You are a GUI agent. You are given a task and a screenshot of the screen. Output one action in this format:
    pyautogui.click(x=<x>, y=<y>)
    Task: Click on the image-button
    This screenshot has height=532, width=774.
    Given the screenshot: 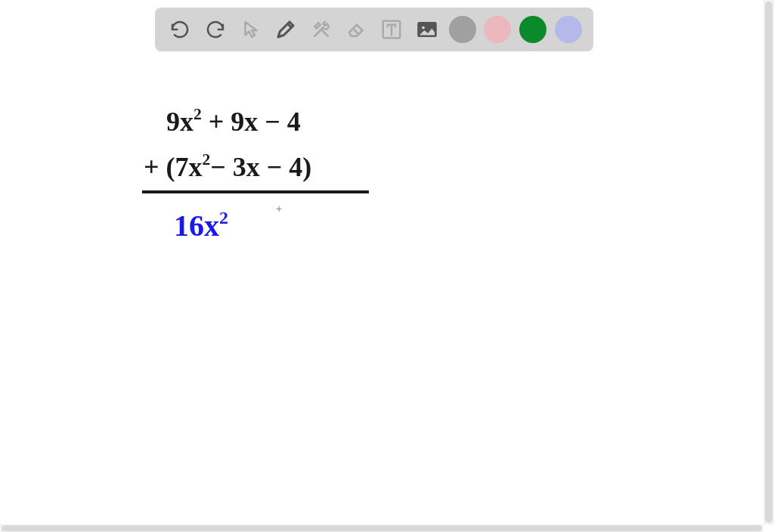 What is the action you would take?
    pyautogui.click(x=427, y=29)
    